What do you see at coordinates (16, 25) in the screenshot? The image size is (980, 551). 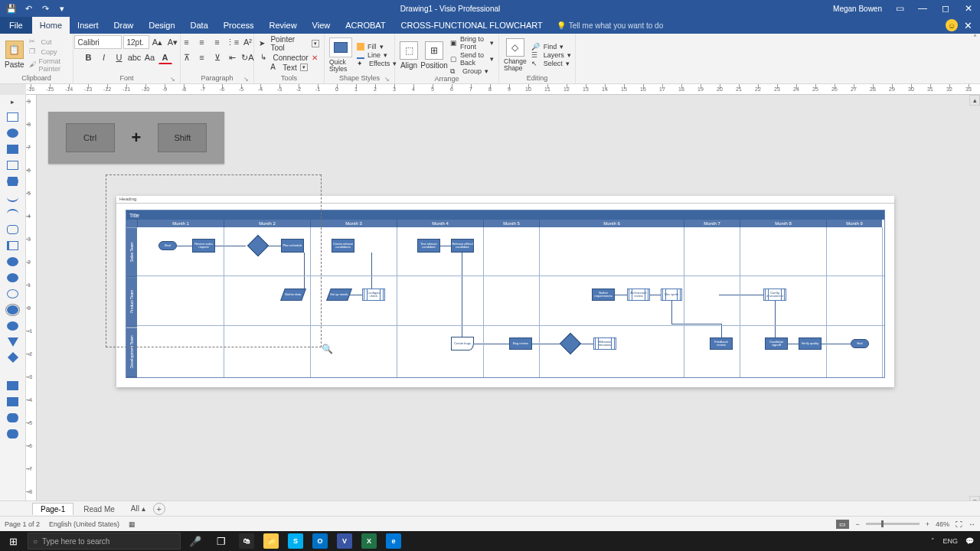 I see `tab-file: File` at bounding box center [16, 25].